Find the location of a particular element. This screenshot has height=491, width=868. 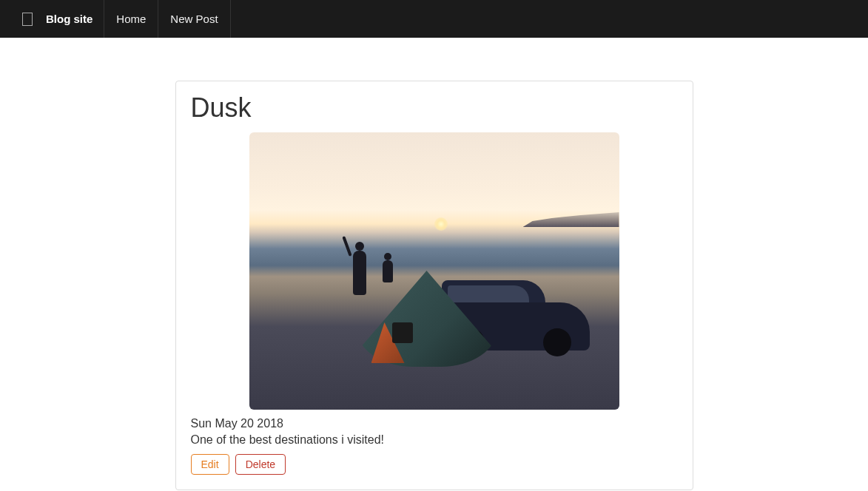

mountains-graphic is located at coordinates (571, 220).